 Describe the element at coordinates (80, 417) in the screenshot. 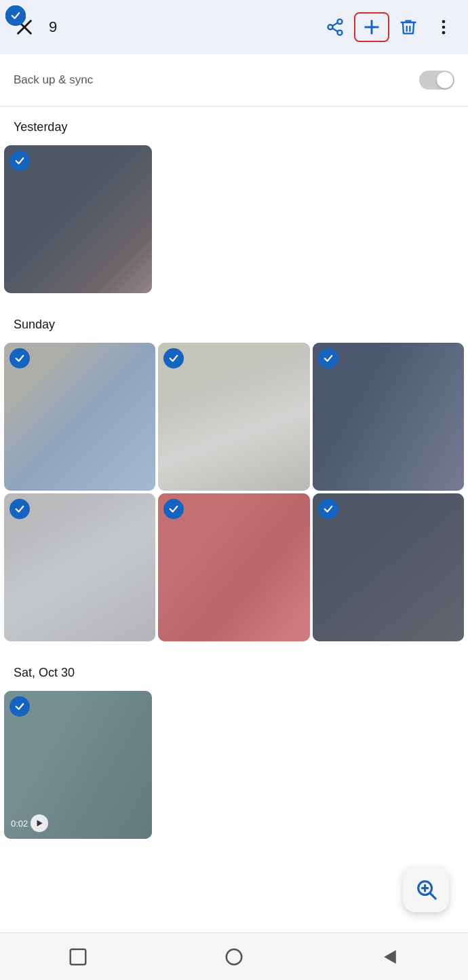

I see `photo-cell-p2` at that location.